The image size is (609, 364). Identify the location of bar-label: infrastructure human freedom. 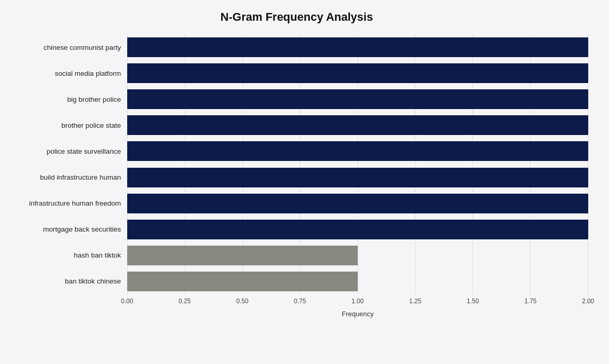
(66, 204).